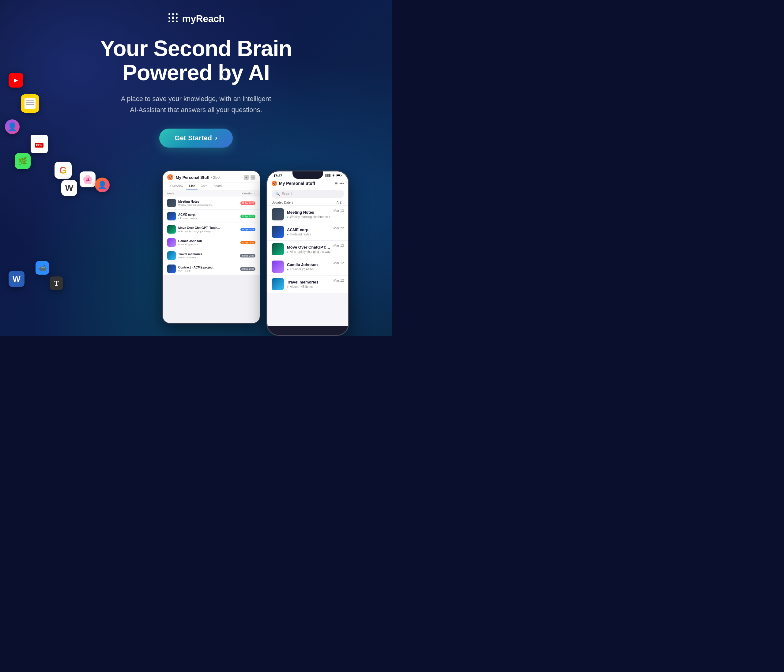 The width and height of the screenshot is (784, 672). Describe the element at coordinates (208, 268) in the screenshot. I see `row-name: Contract - ACME project` at that location.